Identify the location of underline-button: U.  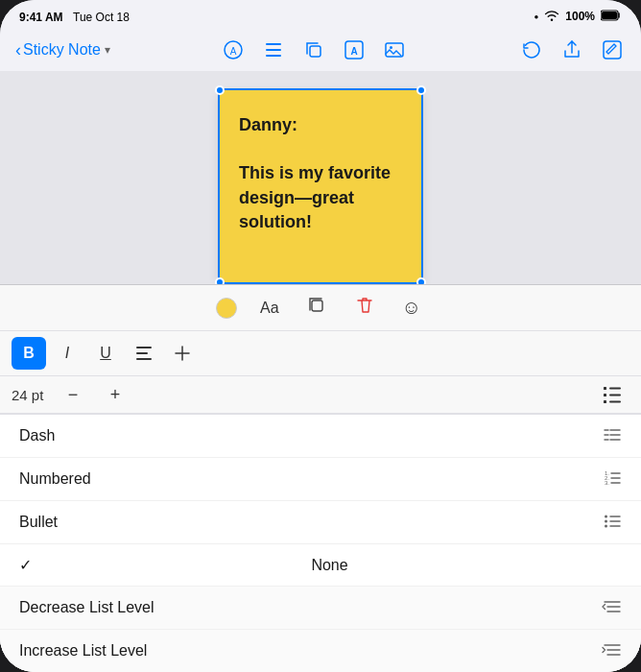
(106, 353).